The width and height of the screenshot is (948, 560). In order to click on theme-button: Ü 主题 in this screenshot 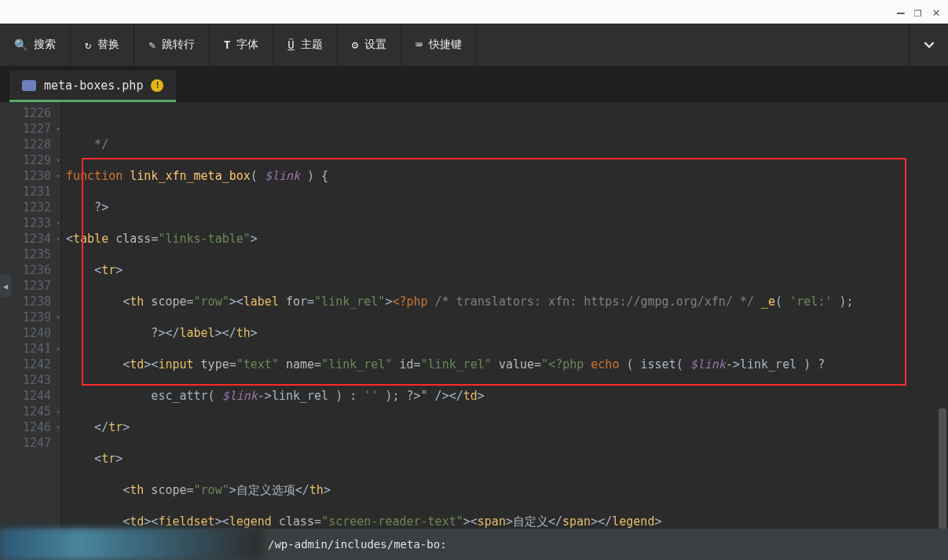, I will do `click(305, 45)`.